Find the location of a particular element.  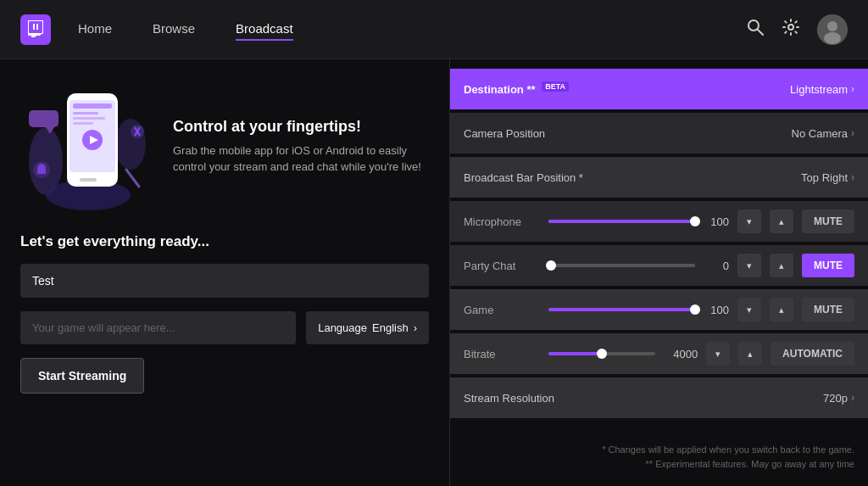

microphone-down-button: ▾ is located at coordinates (749, 221).